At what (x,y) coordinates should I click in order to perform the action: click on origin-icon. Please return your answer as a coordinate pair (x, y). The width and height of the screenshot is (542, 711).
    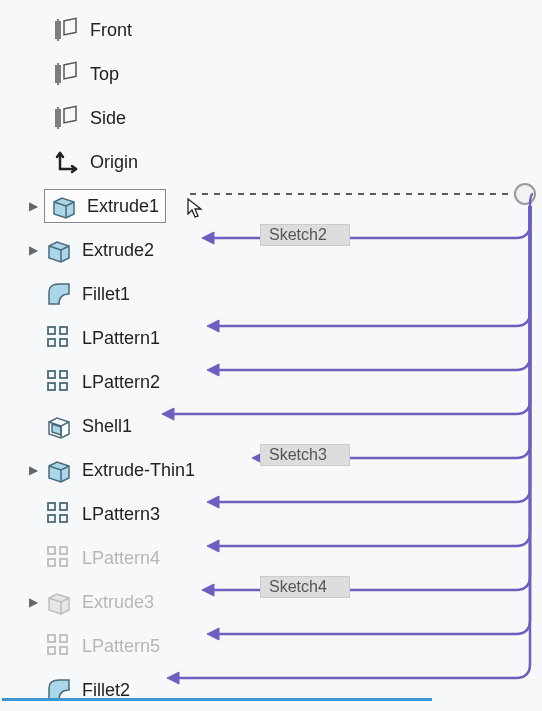
    Looking at the image, I should click on (67, 162).